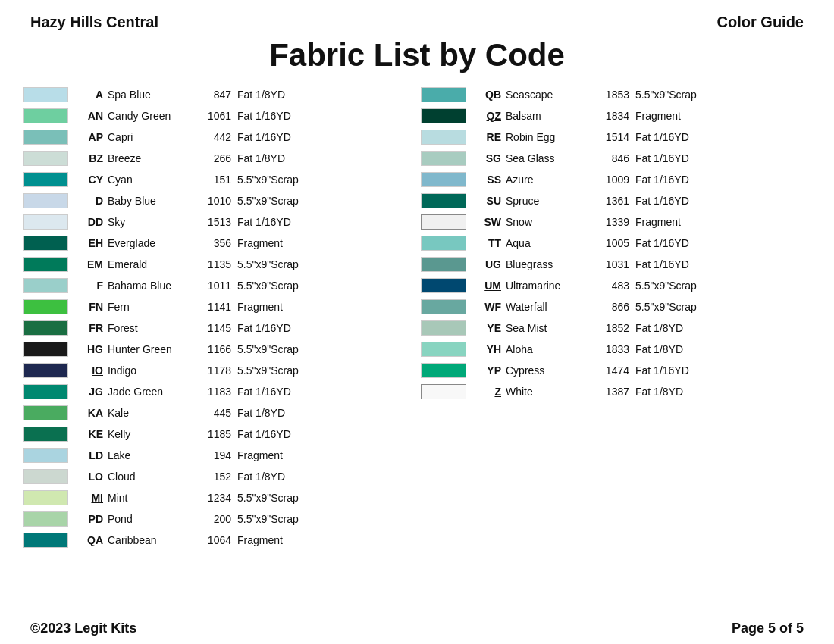 The image size is (834, 644). I want to click on fabric-code: YP, so click(487, 370).